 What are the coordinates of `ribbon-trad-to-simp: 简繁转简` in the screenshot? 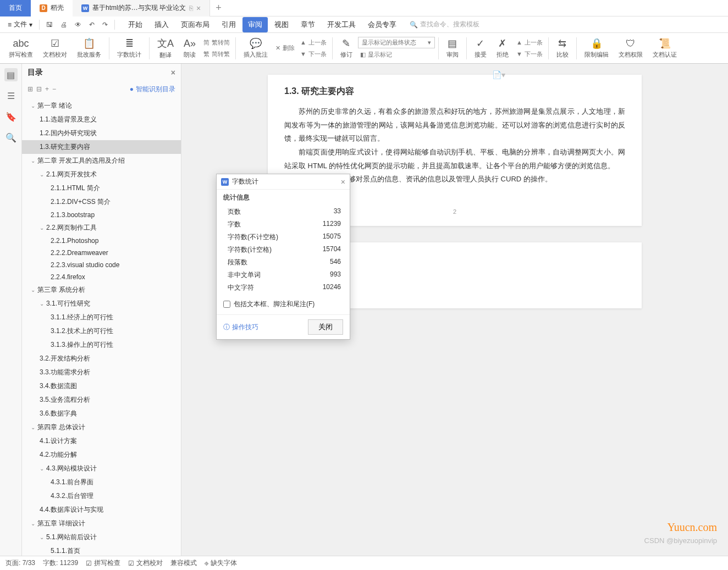 It's located at (217, 43).